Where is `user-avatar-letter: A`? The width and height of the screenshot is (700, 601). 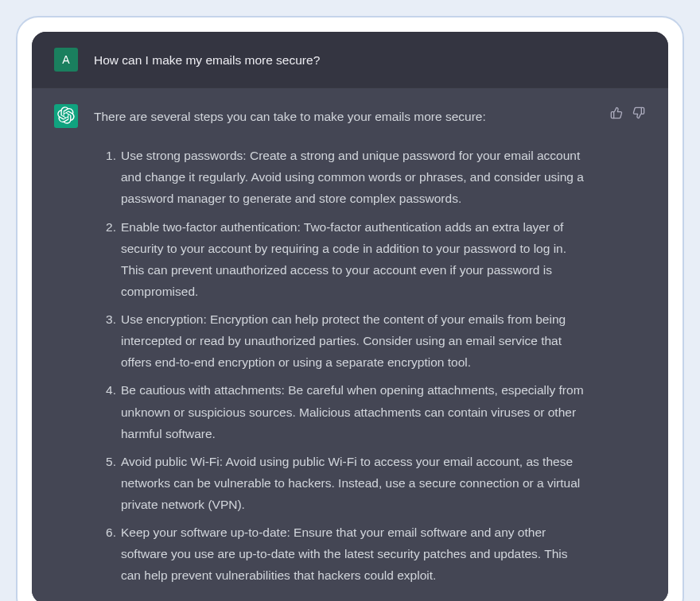 user-avatar-letter: A is located at coordinates (65, 60).